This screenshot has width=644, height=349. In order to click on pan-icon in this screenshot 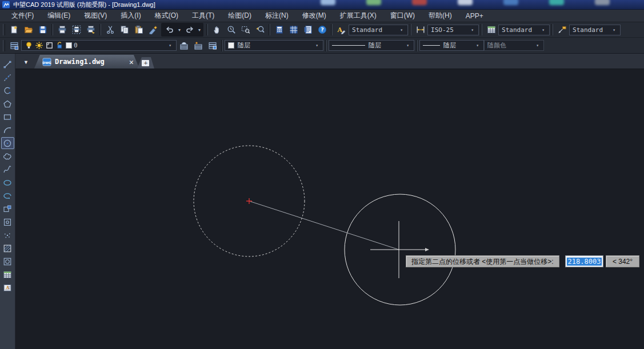, I will do `click(217, 30)`.